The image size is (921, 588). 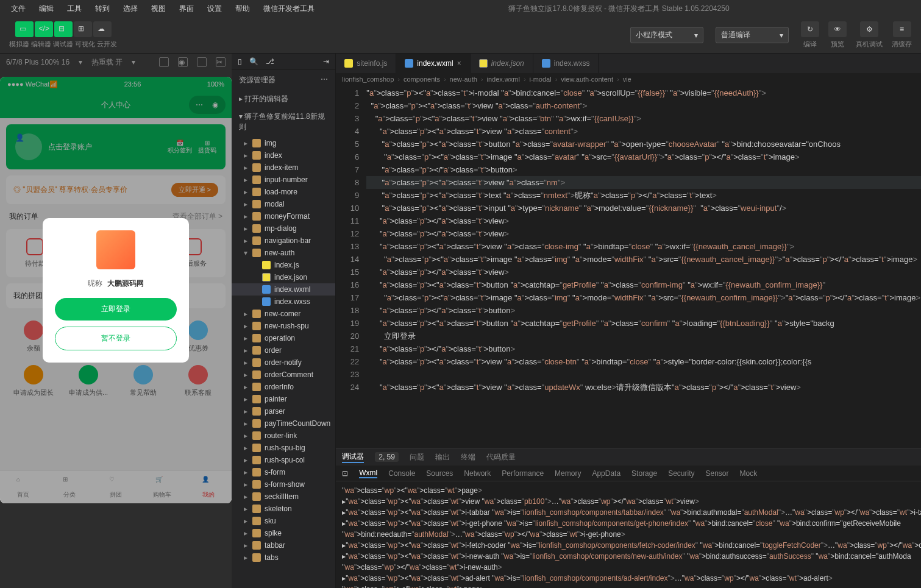 I want to click on simulator-toggle: ▭, so click(x=24, y=29).